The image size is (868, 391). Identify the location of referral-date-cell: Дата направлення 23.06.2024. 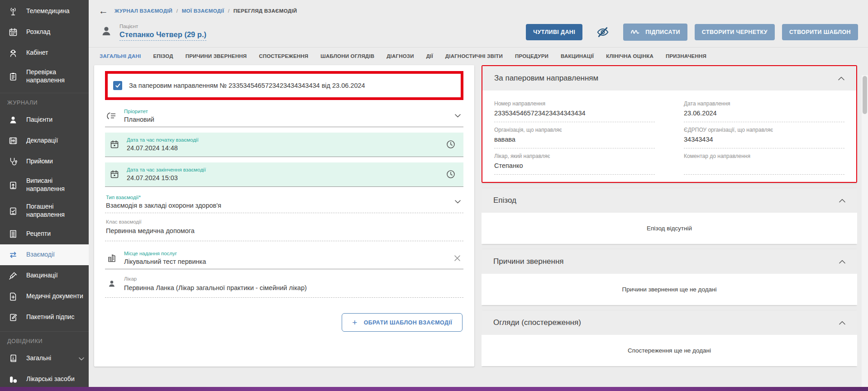
(764, 109).